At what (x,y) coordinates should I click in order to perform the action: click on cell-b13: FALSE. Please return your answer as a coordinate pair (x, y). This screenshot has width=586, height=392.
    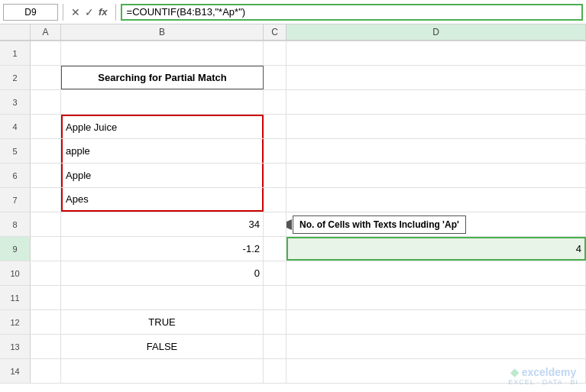
    Looking at the image, I should click on (162, 347).